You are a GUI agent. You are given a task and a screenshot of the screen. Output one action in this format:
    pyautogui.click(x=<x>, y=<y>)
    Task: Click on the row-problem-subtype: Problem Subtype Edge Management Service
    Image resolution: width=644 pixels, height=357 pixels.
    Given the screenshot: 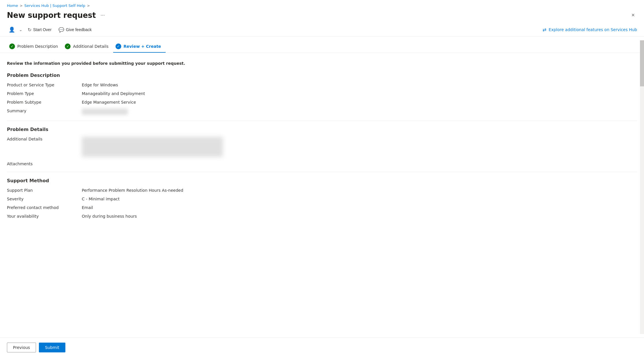 What is the action you would take?
    pyautogui.click(x=322, y=102)
    